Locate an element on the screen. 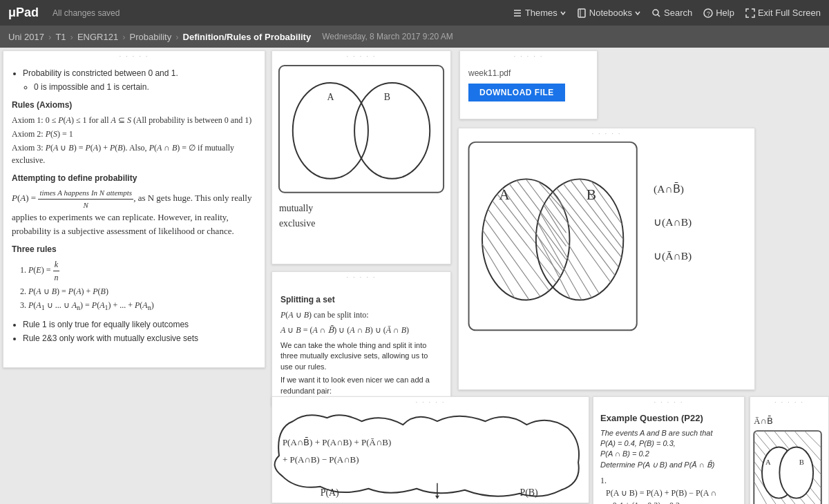  svg-text: ∪(Ā∩B) is located at coordinates (673, 256).